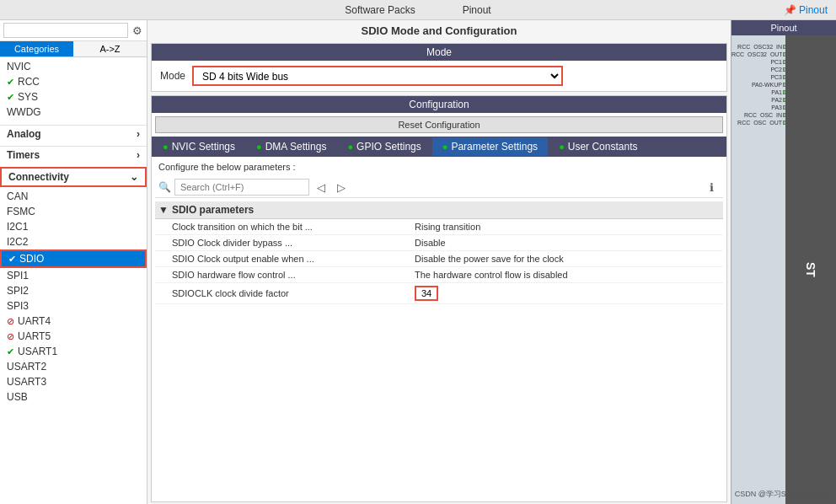  Describe the element at coordinates (439, 211) in the screenshot. I see `param-group-sdio: ▼ SDIO parameters` at that location.